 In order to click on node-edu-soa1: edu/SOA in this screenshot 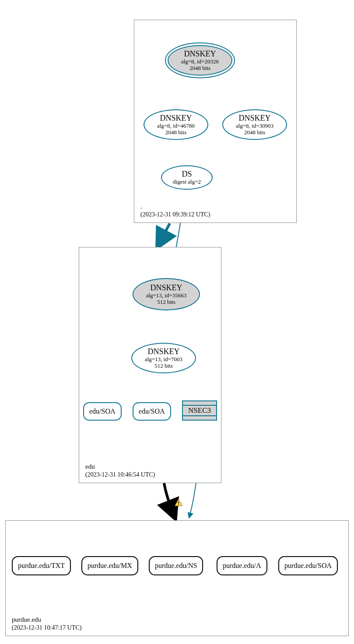, I will do `click(102, 411)`.